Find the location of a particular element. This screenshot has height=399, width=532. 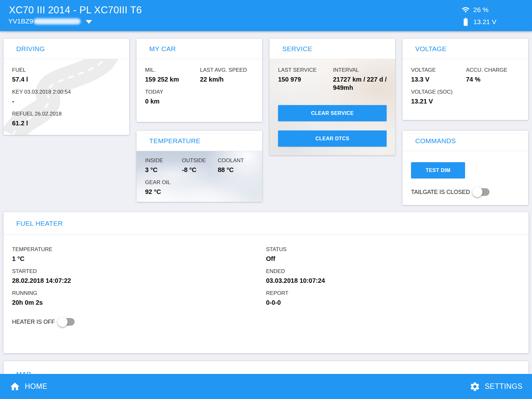

clear-dtcs-button: CLEAR DTCS is located at coordinates (332, 138).